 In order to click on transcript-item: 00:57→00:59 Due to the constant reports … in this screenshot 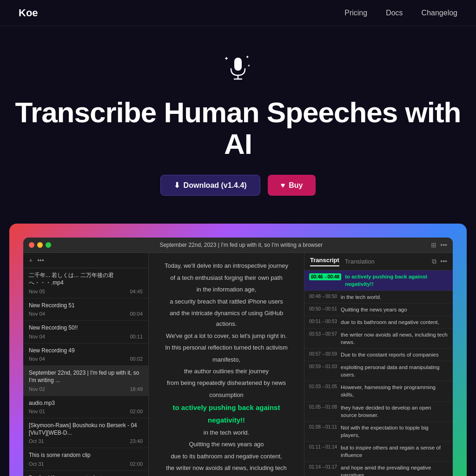, I will do `click(378, 355)`.